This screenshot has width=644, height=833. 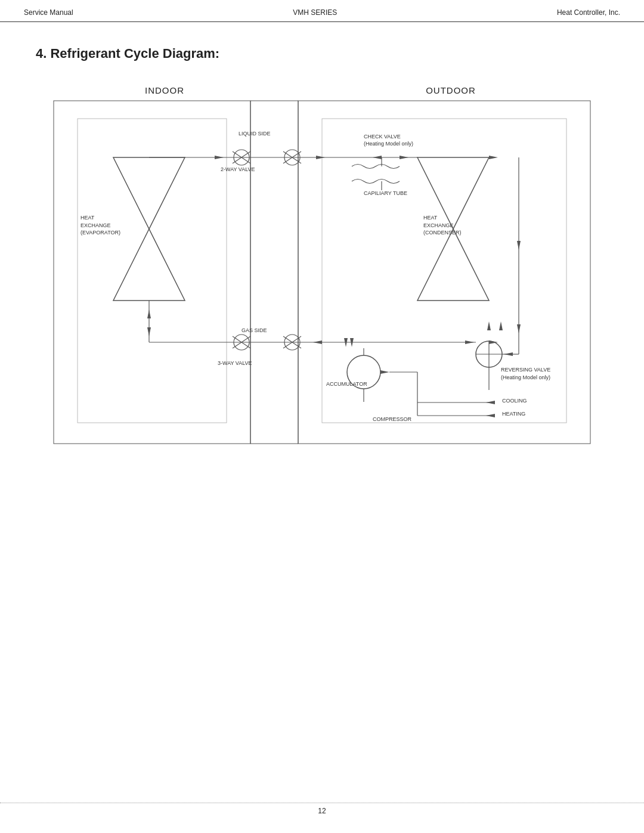 What do you see at coordinates (322, 809) in the screenshot?
I see `page-footer: 12` at bounding box center [322, 809].